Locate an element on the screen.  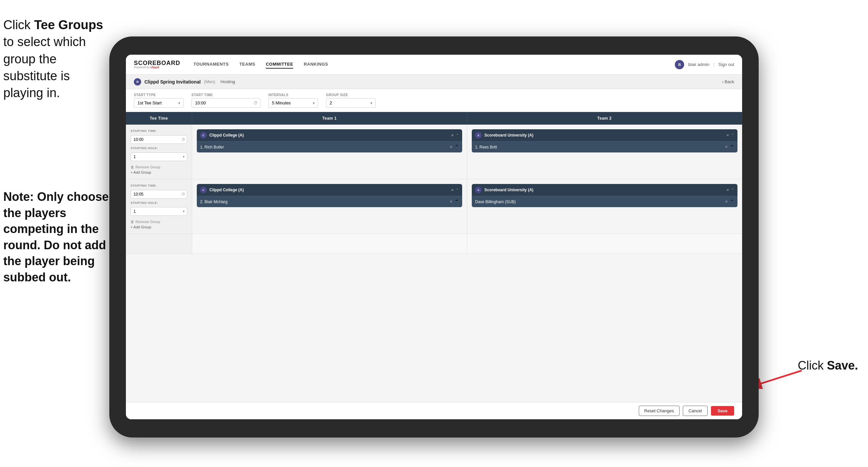
table-row-partial is located at coordinates (434, 244).